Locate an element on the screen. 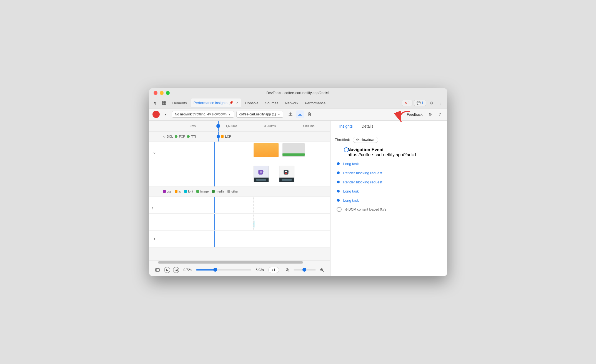 This screenshot has width=596, height=364. tab-performance: Performance is located at coordinates (315, 103).